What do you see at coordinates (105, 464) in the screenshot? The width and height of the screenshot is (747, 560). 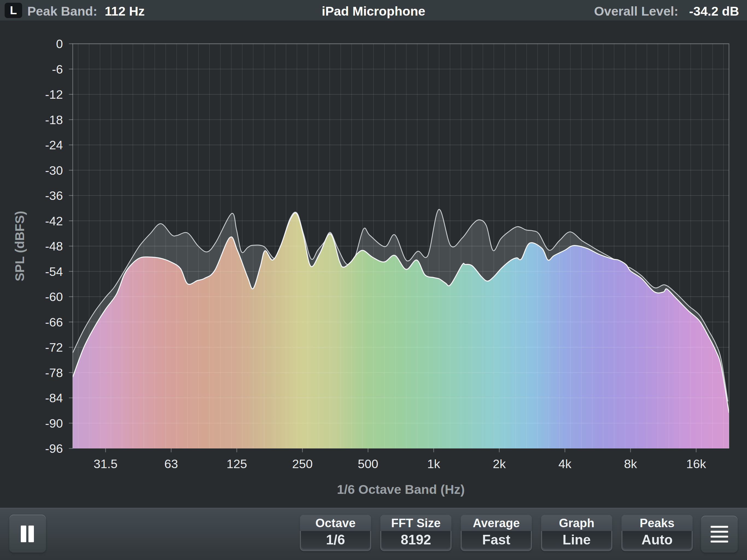 I see `svg-text: 31.5` at bounding box center [105, 464].